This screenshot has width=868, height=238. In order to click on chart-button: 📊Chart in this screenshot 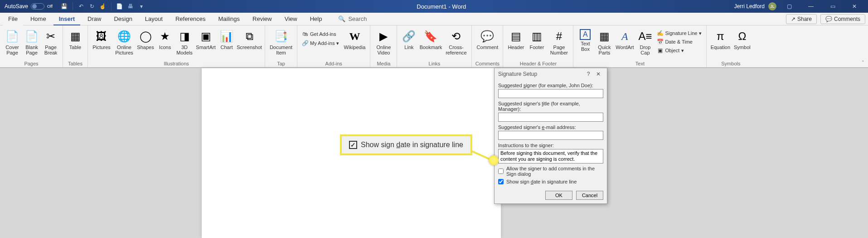, I will do `click(227, 44)`.